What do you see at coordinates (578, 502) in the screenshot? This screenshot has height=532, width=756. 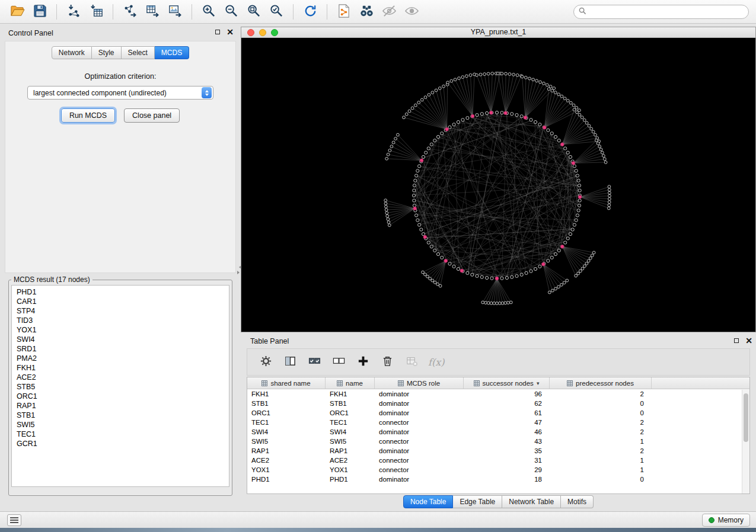 I see `tab-motifs: Motifs` at bounding box center [578, 502].